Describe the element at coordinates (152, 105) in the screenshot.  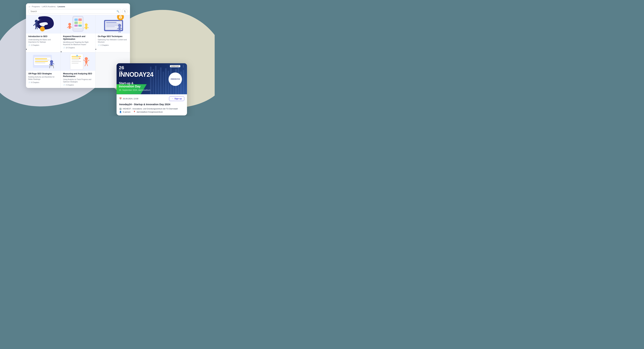
I see `event-body: 📅 26.09.2024, 13:00 → Sign up Innoday24 …` at that location.